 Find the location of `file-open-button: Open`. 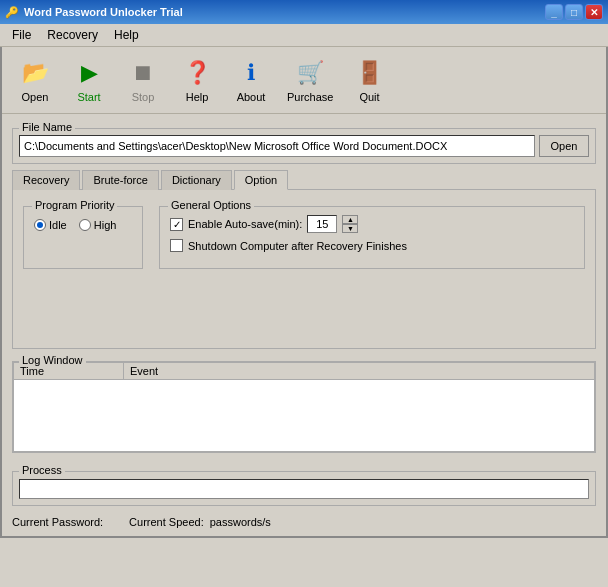

file-open-button: Open is located at coordinates (564, 146).